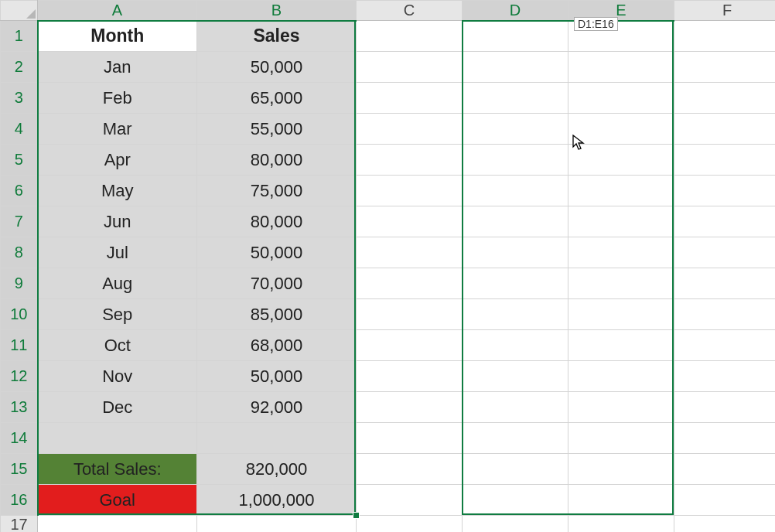 This screenshot has height=532, width=775. Describe the element at coordinates (410, 36) in the screenshot. I see `cell-C1` at that location.